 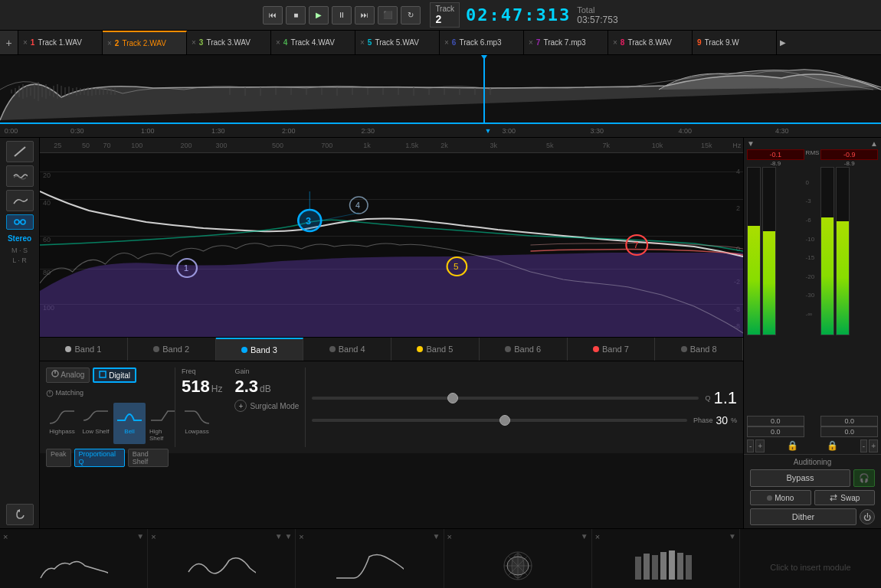 What do you see at coordinates (849, 293) in the screenshot?
I see `meter-right-group: -0.9 -8.9 0.0 0.0` at bounding box center [849, 293].